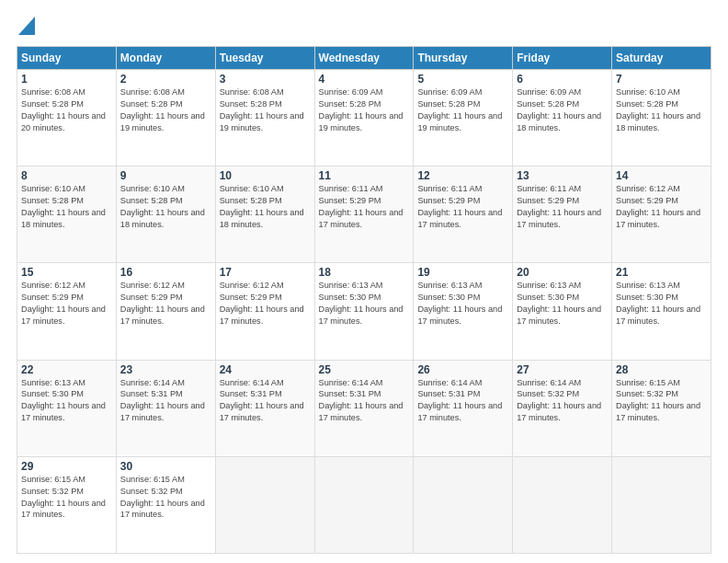  Describe the element at coordinates (165, 176) in the screenshot. I see `day-number: 9` at that location.